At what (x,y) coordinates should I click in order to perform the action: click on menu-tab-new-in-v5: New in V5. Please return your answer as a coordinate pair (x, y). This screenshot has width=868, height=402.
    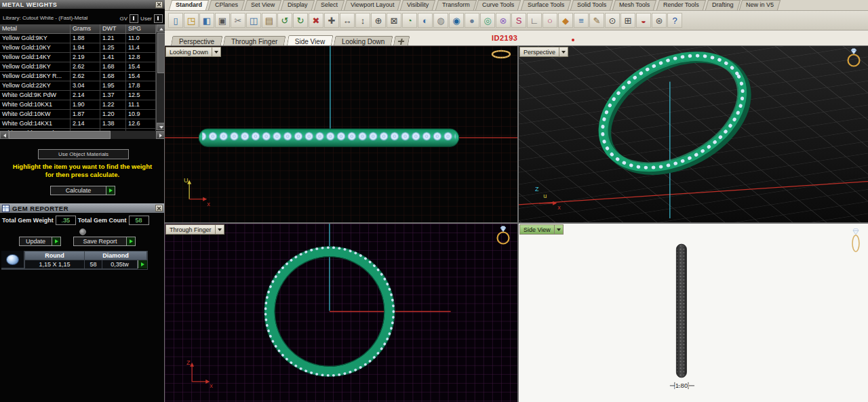
    Looking at the image, I should click on (760, 5).